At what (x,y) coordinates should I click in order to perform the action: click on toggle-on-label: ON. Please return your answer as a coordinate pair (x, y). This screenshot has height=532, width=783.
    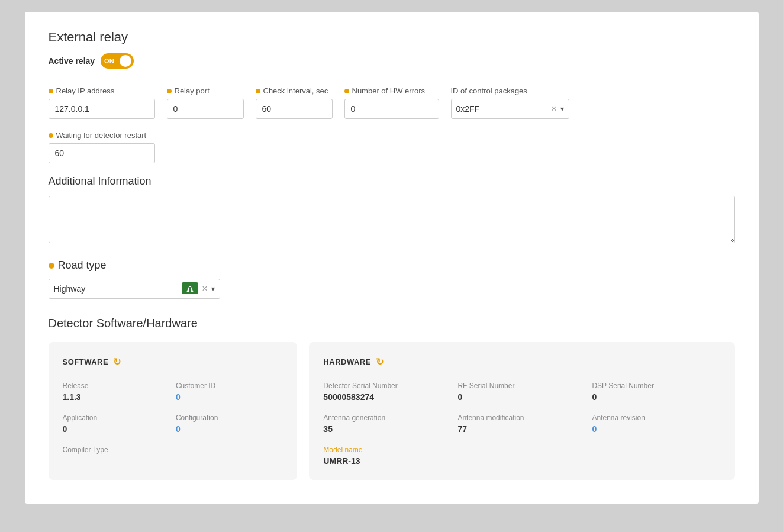
    Looking at the image, I should click on (109, 61).